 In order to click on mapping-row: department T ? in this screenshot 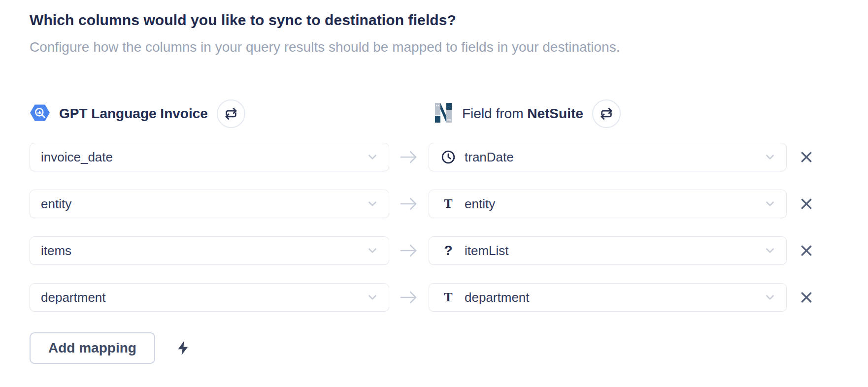, I will do `click(449, 297)`.